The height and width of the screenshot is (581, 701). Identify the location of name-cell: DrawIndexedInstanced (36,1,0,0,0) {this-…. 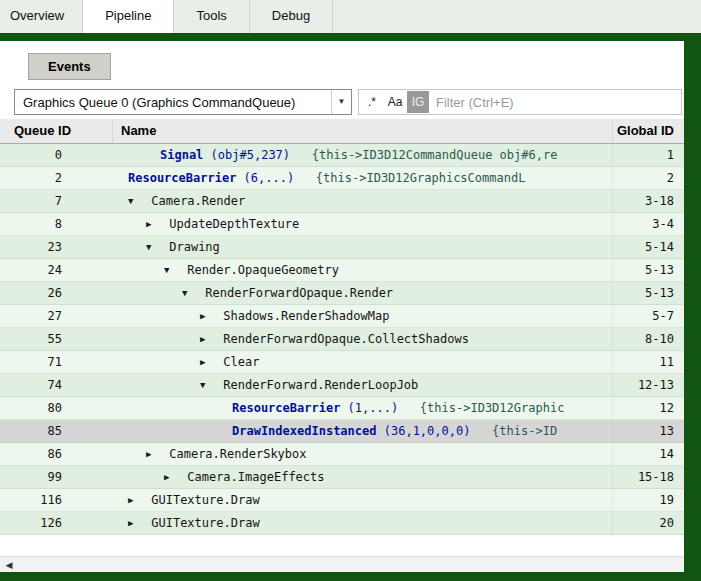
(362, 431).